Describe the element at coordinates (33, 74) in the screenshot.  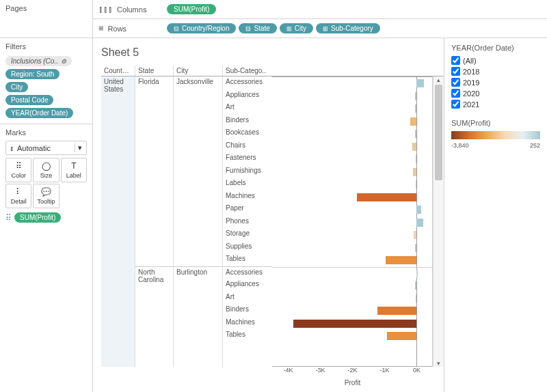
I see `filter-pill: Region: South` at that location.